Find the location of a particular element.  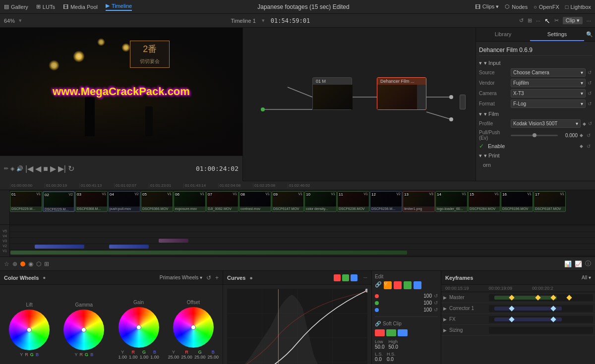

timeline-clip-06: 06V1exposure.mov is located at coordinates (189, 202).